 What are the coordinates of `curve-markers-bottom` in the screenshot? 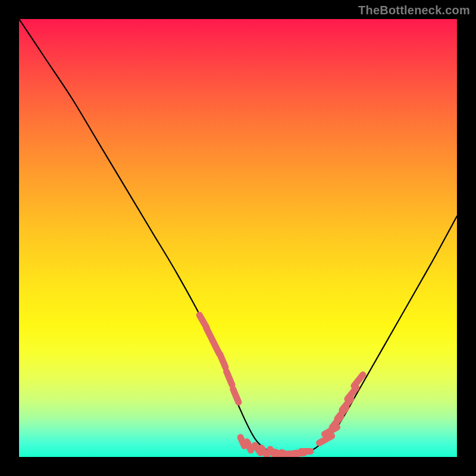 It's located at (275, 447).